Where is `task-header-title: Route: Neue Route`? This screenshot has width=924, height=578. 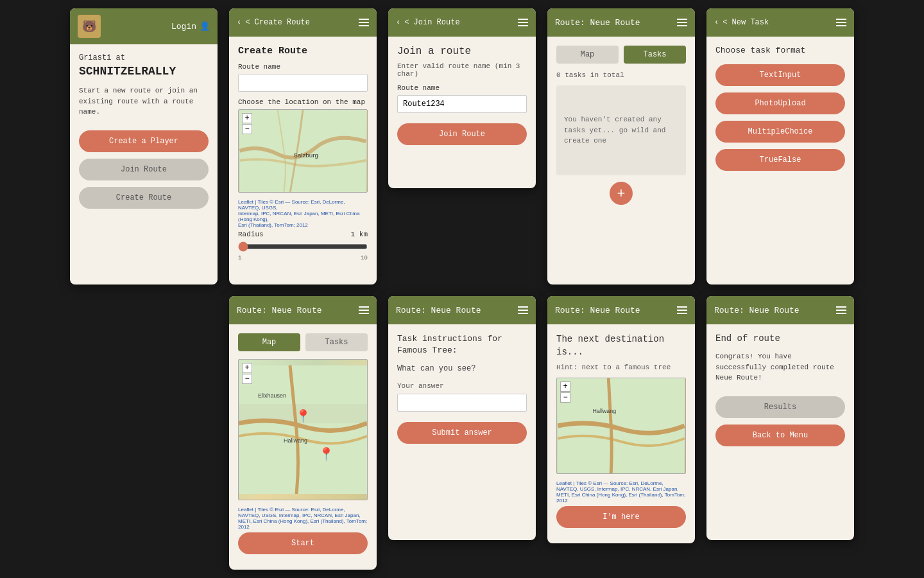
task-header-title: Route: Neue Route is located at coordinates (439, 311).